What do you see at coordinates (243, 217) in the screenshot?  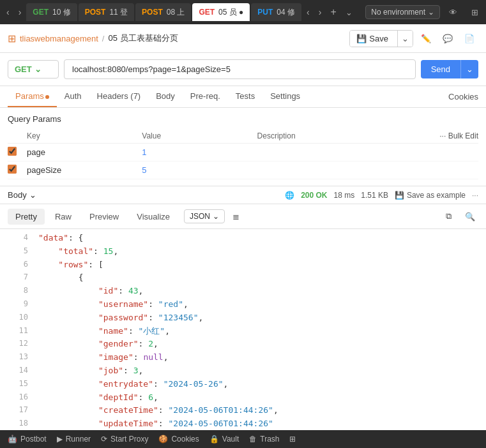 I see `response-tabs: Pretty Raw Preview Visualize JSON ⌄ ≣ ⧉ …` at bounding box center [243, 217].